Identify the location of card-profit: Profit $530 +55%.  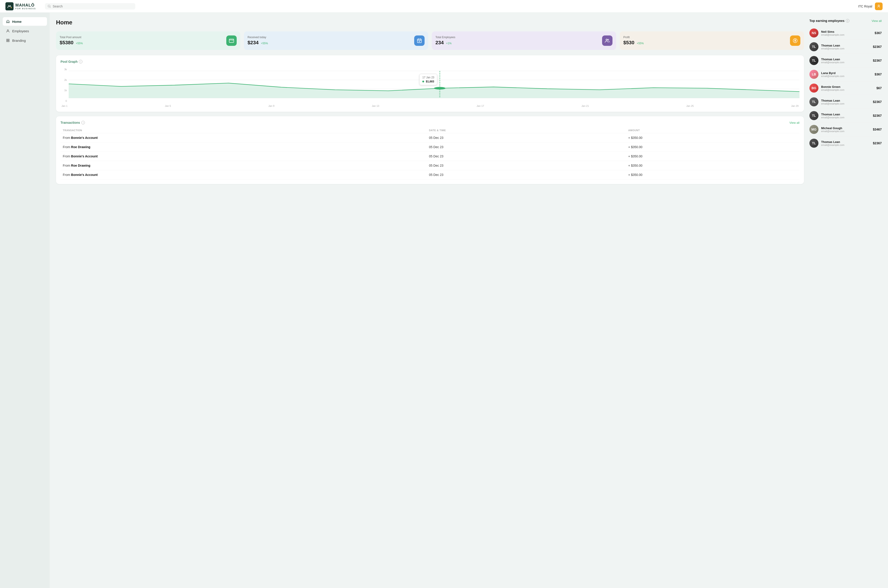
(712, 40).